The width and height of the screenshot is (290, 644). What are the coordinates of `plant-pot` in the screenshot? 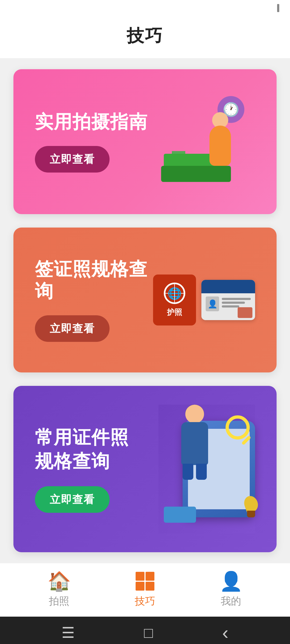 It's located at (251, 514).